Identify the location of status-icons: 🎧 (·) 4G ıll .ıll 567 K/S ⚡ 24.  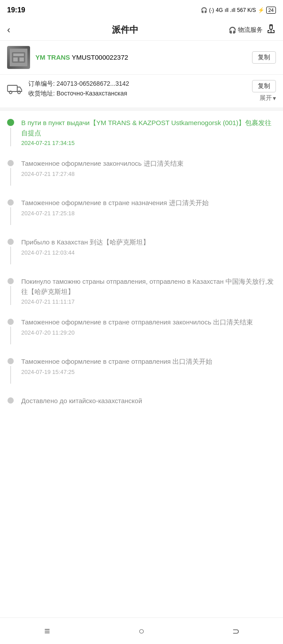
(238, 10).